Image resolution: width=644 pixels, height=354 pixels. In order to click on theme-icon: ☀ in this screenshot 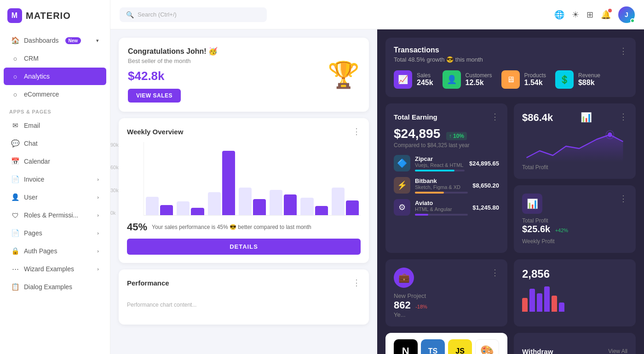, I will do `click(575, 15)`.